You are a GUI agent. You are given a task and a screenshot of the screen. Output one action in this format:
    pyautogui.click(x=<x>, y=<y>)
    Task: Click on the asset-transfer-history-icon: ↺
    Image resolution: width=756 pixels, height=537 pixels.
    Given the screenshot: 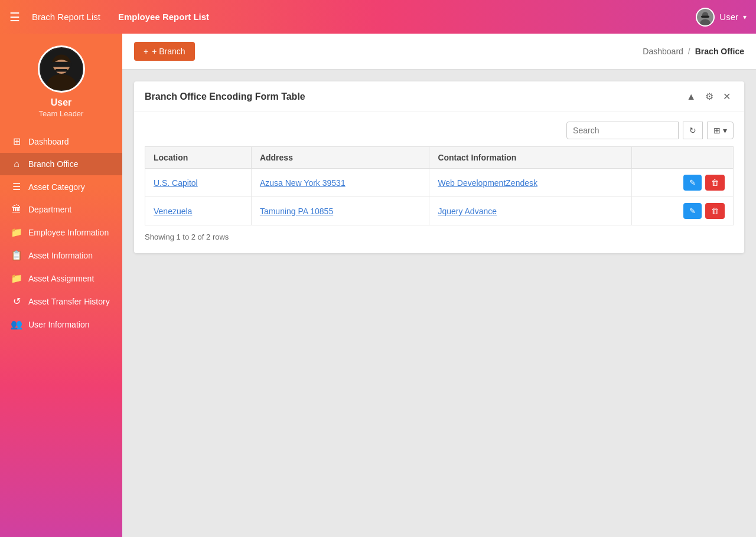 What is the action you would take?
    pyautogui.click(x=17, y=301)
    